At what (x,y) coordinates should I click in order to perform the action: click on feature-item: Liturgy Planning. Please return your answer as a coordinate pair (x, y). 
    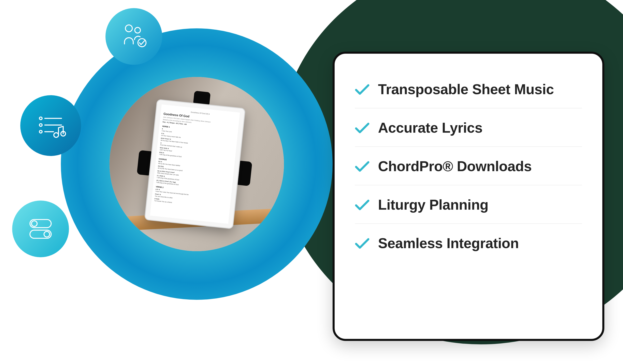
    Looking at the image, I should click on (468, 204).